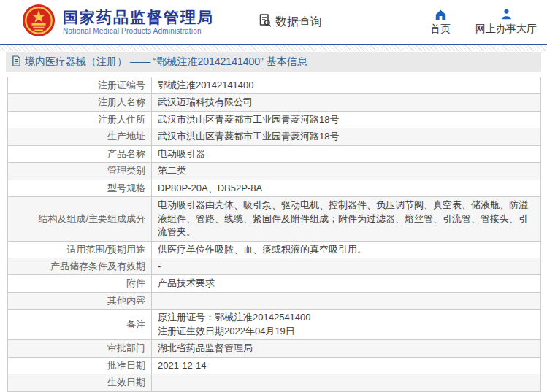 This screenshot has width=547, height=392. Describe the element at coordinates (275, 188) in the screenshot. I see `table-row: 型号规格DP80P-20A、DB52P-8A` at that location.